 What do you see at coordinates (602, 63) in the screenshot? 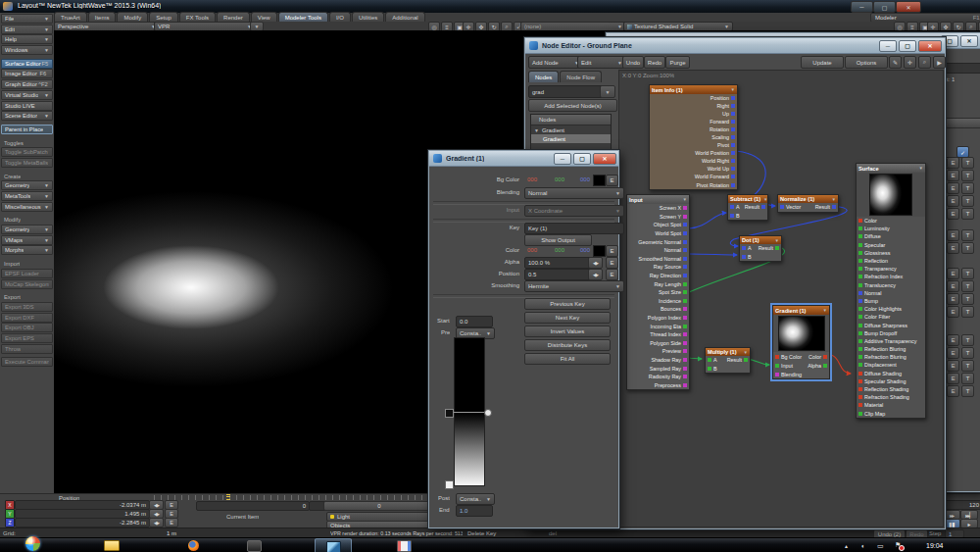
I see `edit-dropdown: Edit▼` at bounding box center [602, 63].